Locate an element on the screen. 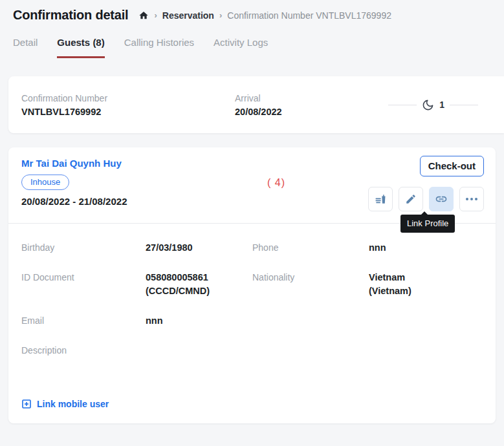 The height and width of the screenshot is (446, 504). check-out-button: Check-out is located at coordinates (452, 166).